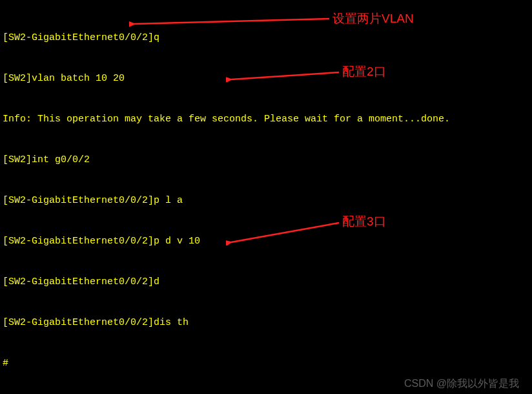 The image size is (532, 394). I want to click on watermark-text: CSDN @除我以外皆是我, so click(462, 384).